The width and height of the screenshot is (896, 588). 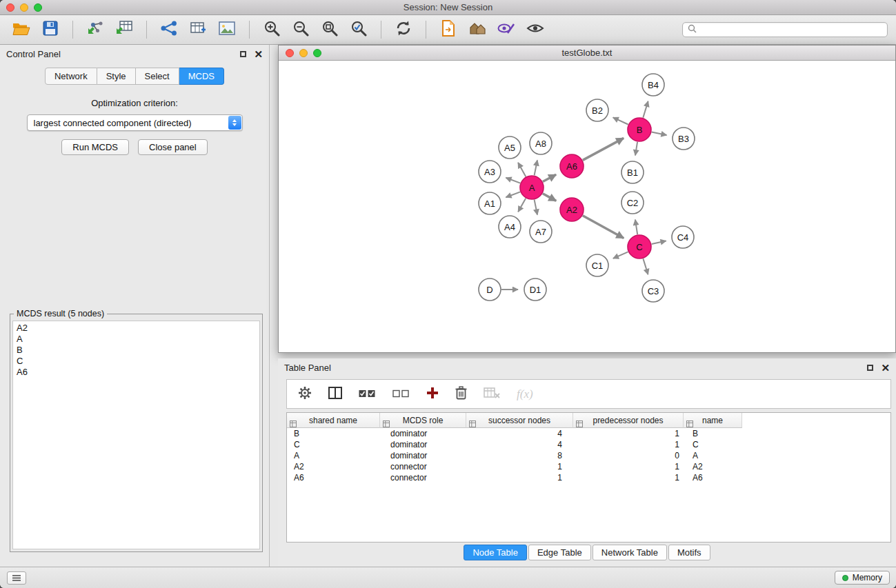 I want to click on result-item-a2: A2, so click(x=137, y=328).